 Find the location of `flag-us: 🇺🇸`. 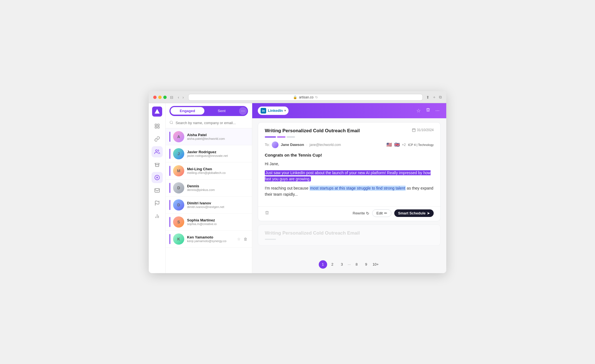

flag-us: 🇺🇸 is located at coordinates (389, 145).